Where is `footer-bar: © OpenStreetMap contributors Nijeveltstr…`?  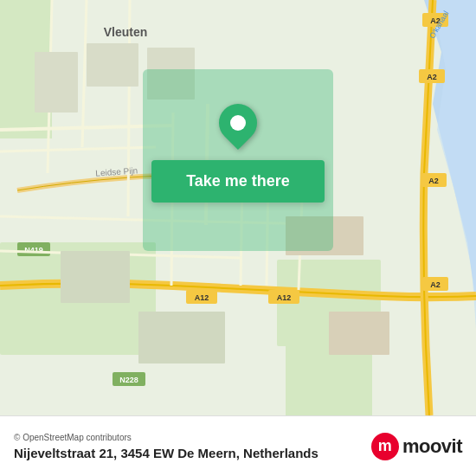
footer-bar: © OpenStreetMap contributors Nijeveltstr… is located at coordinates (238, 446).